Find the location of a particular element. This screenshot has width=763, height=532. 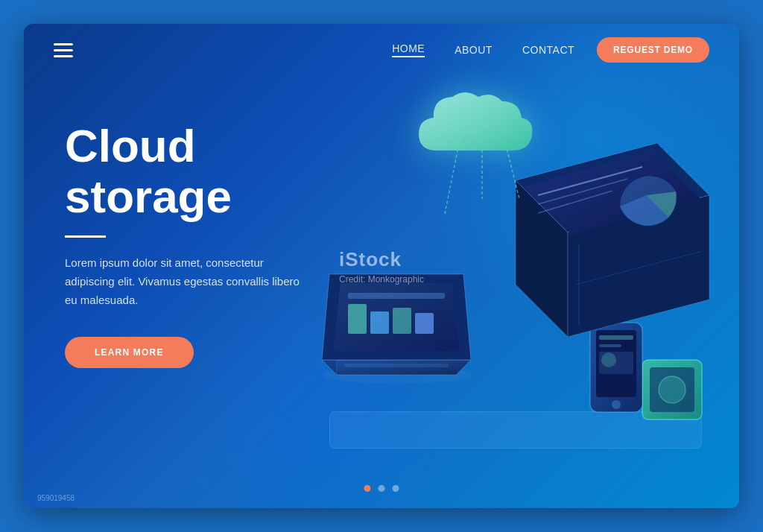

navbar: HOME ABOUT CONTACT REGUEST DEMO is located at coordinates (382, 50).